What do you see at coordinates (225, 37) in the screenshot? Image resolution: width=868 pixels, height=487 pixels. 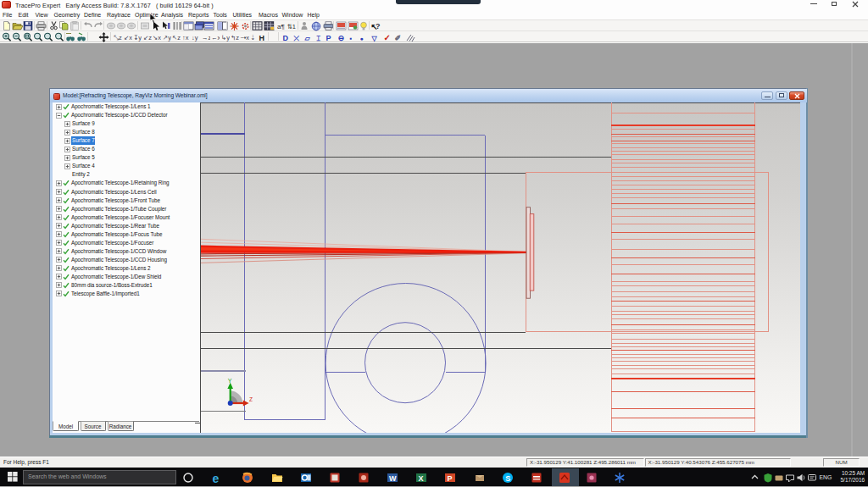 I see `svg-text: ↳y` at bounding box center [225, 37].